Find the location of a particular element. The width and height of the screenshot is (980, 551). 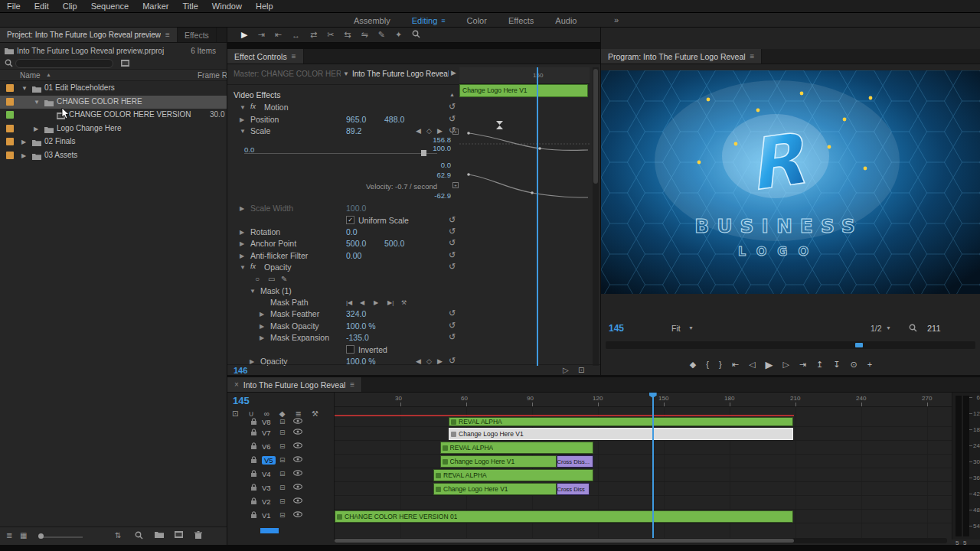

menu-clip: Clip is located at coordinates (70, 6).